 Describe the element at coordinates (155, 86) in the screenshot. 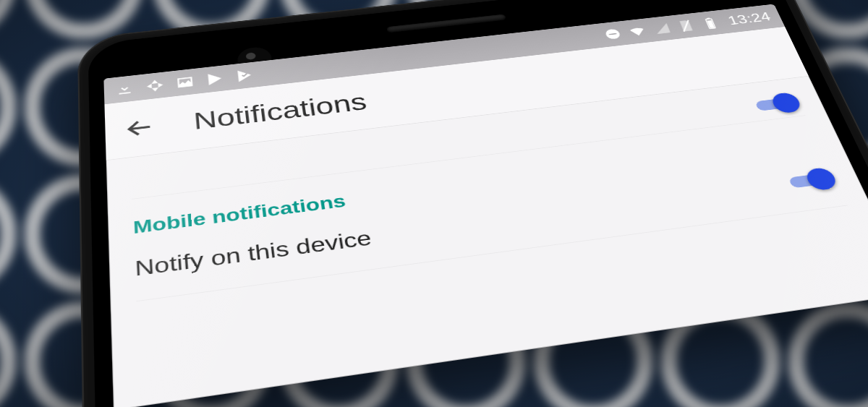

I see `photos-pinwheel-icon` at that location.